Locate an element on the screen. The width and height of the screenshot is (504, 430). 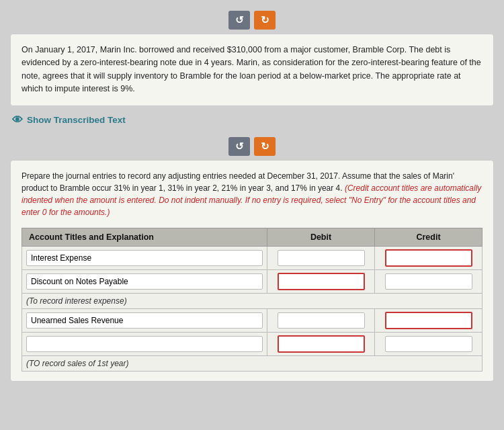
show-transcribed-link: 👁 Show Transcribed Text is located at coordinates (252, 120).